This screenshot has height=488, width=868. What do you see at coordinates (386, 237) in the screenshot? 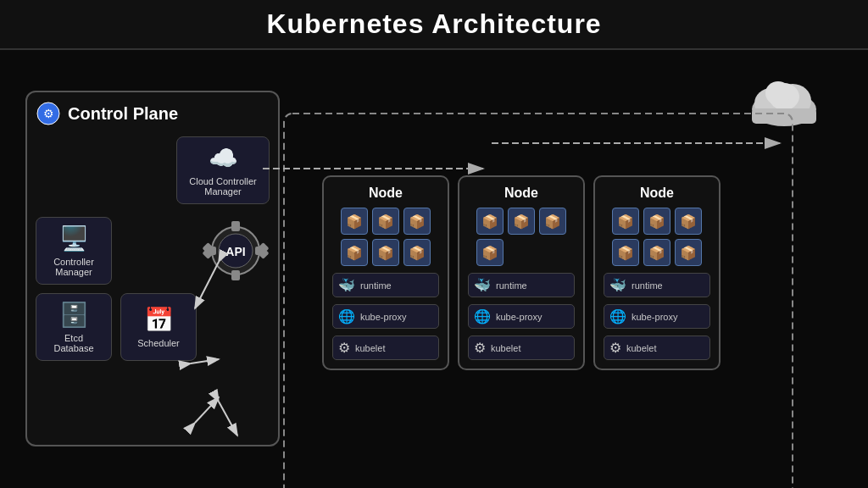
I see `node-1-pods: 📦 📦 📦 📦 📦 📦` at bounding box center [386, 237].